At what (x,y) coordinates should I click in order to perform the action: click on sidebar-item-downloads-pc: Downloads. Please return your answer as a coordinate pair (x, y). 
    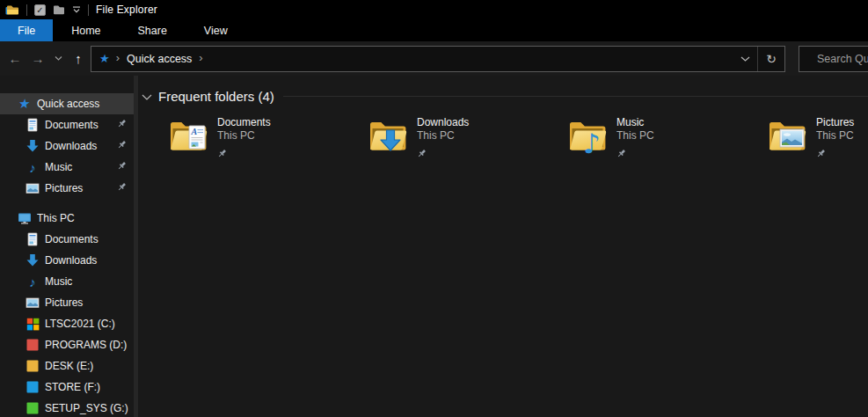
    Looking at the image, I should click on (67, 260).